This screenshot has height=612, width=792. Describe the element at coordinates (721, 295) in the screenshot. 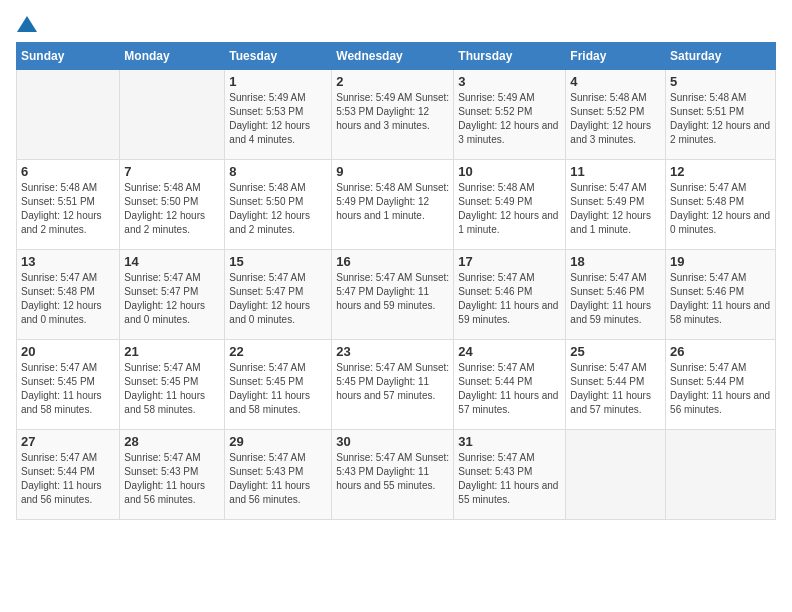

I see `calendar-cell: 19Sunrise: 5:47 AM Sunset: 5:46 PM Dayli…` at that location.